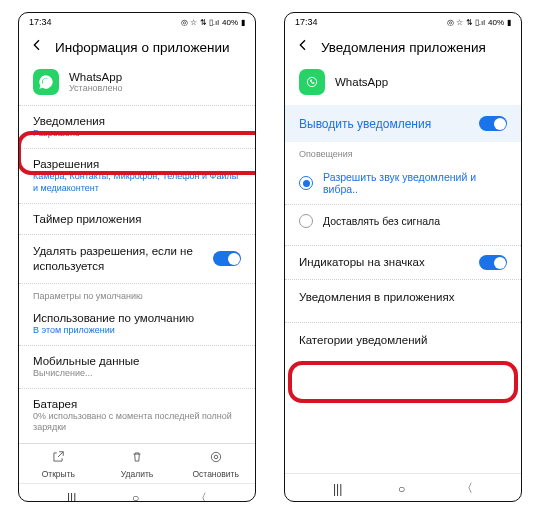 This screenshot has height=515, width=548. I want to click on radio-sound-label: Разрешить звук уведомлений и вибра.., so click(415, 183).